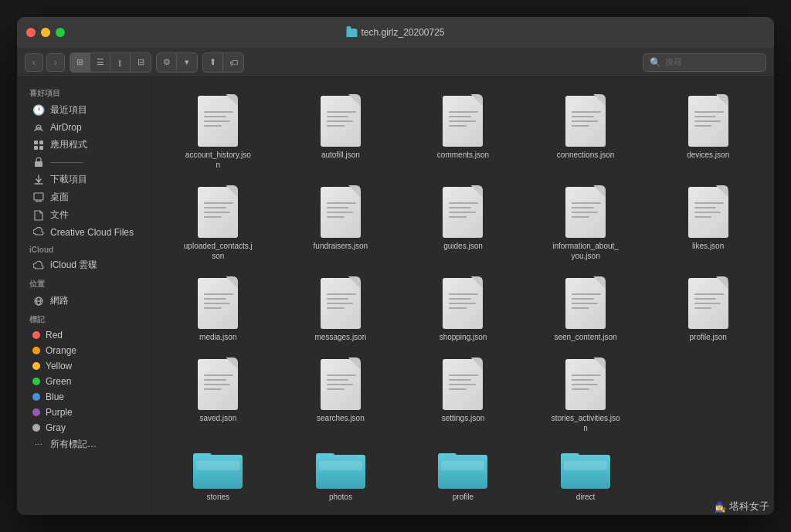 The height and width of the screenshot is (532, 791). I want to click on file-name: information_about_you.json, so click(586, 251).